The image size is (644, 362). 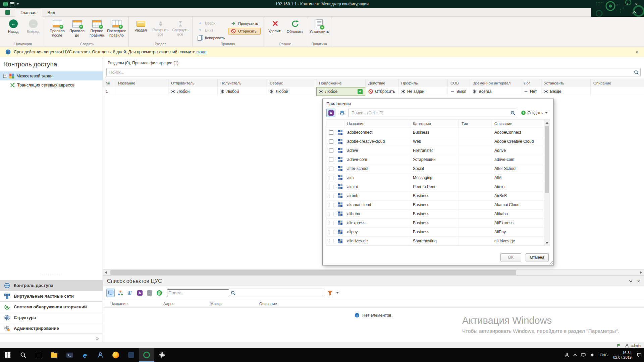 I want to click on column-header: Приложение, so click(x=341, y=83).